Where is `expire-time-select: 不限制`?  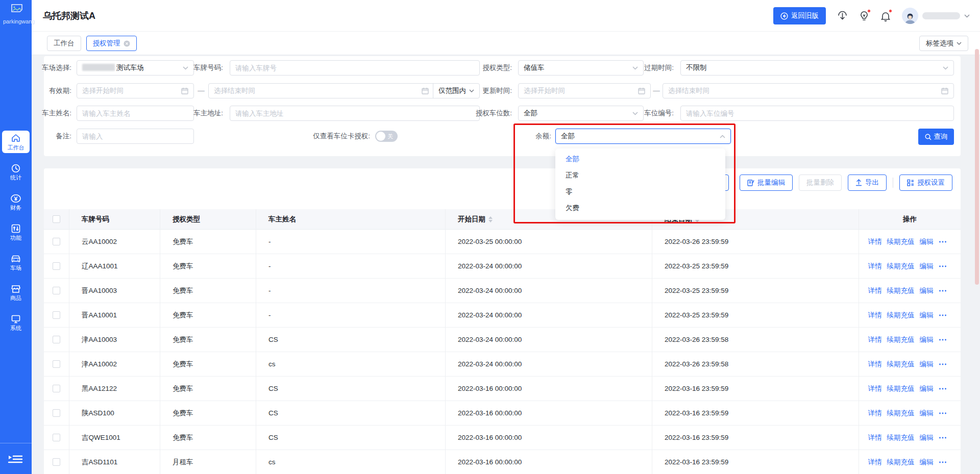
expire-time-select: 不限制 is located at coordinates (817, 68).